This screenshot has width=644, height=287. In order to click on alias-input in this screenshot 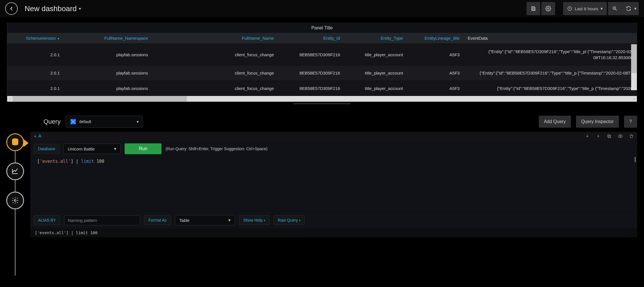, I will do `click(102, 220)`.